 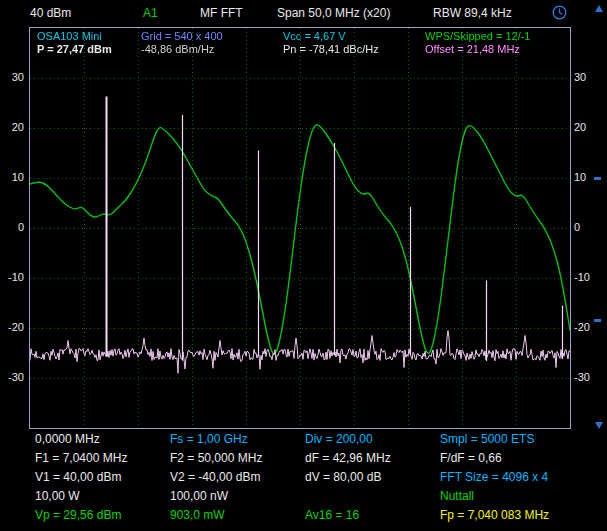 I want to click on clock-icon, so click(x=560, y=12).